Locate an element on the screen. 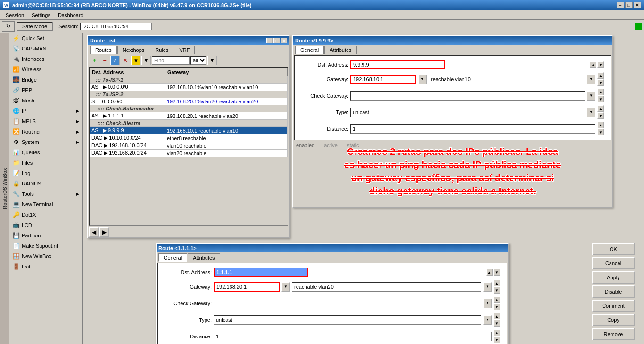 This screenshot has height=344, width=644. gateway-scroll-down-top: ▼ is located at coordinates (601, 83).